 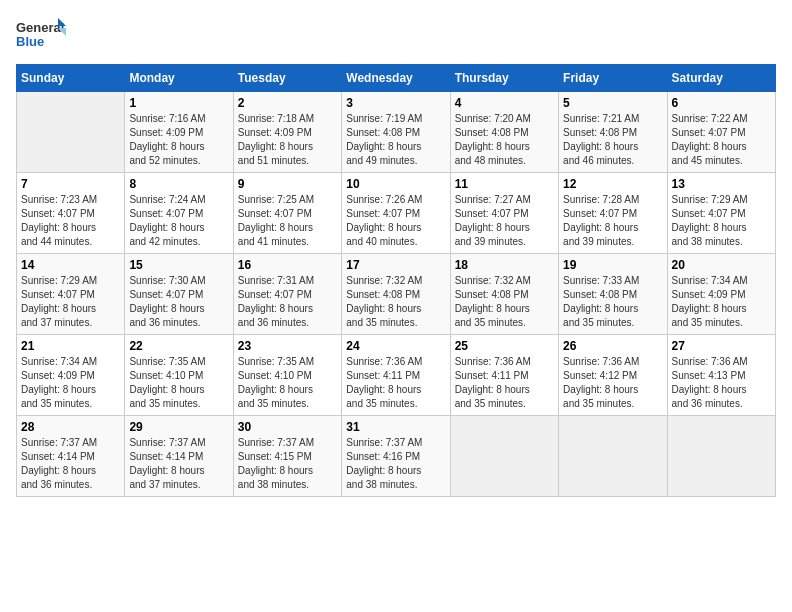 I want to click on day-info: Sunrise: 7:23 AM Sunset: 4:07 PM Dayligh…, so click(x=70, y=221).